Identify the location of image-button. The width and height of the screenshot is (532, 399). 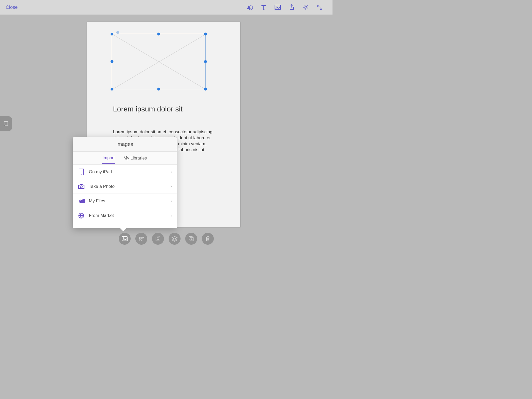
(125, 239).